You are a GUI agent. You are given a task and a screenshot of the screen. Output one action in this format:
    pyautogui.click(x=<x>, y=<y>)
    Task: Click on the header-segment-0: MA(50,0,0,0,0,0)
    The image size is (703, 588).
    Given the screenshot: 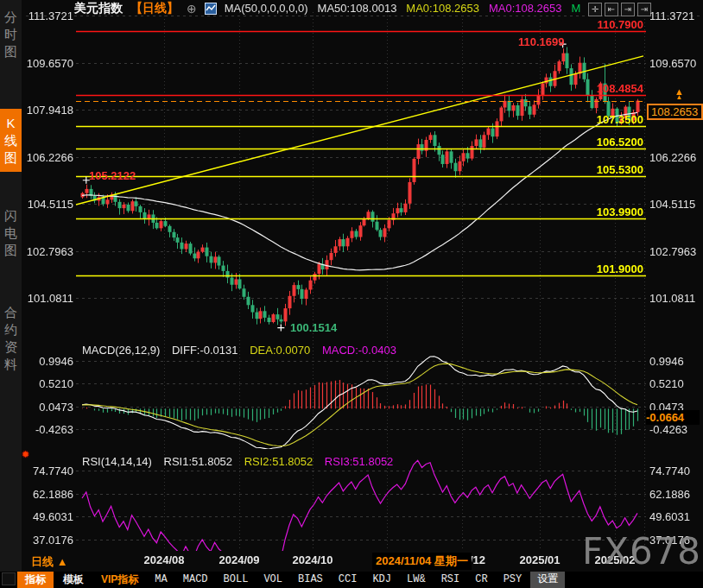 What is the action you would take?
    pyautogui.click(x=266, y=9)
    